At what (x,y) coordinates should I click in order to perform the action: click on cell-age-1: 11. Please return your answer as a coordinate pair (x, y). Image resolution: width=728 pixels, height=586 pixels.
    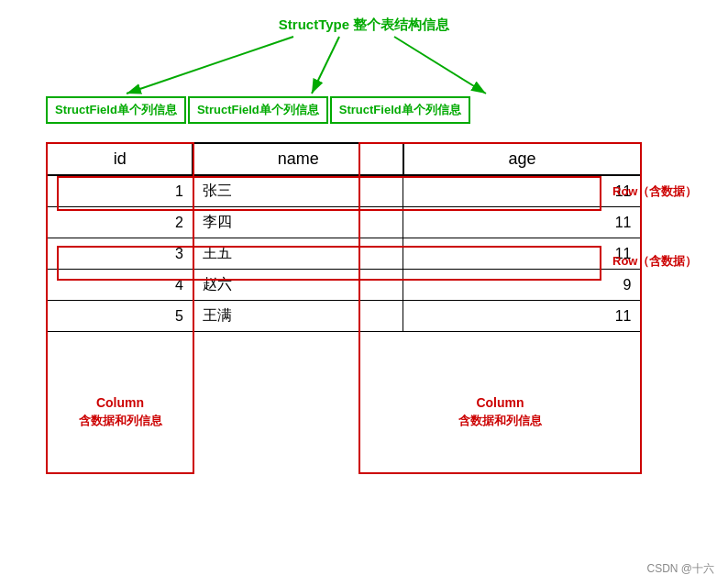
    Looking at the image, I should click on (523, 191).